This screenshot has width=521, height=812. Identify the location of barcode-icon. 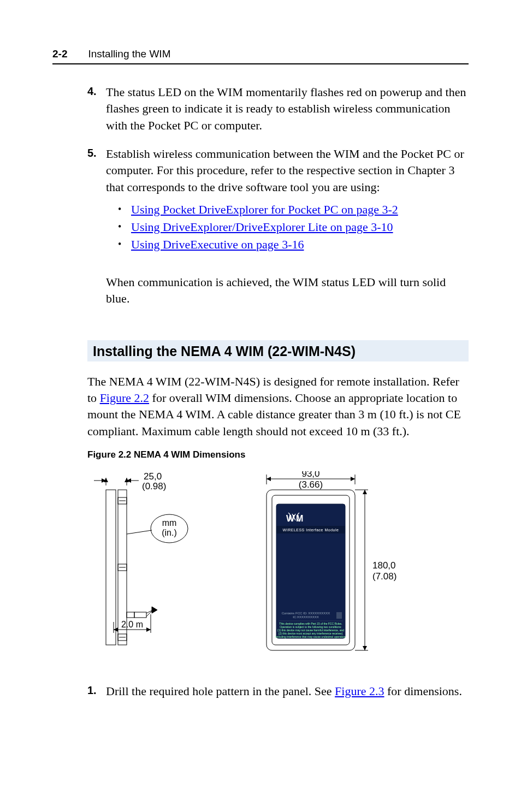
(339, 615).